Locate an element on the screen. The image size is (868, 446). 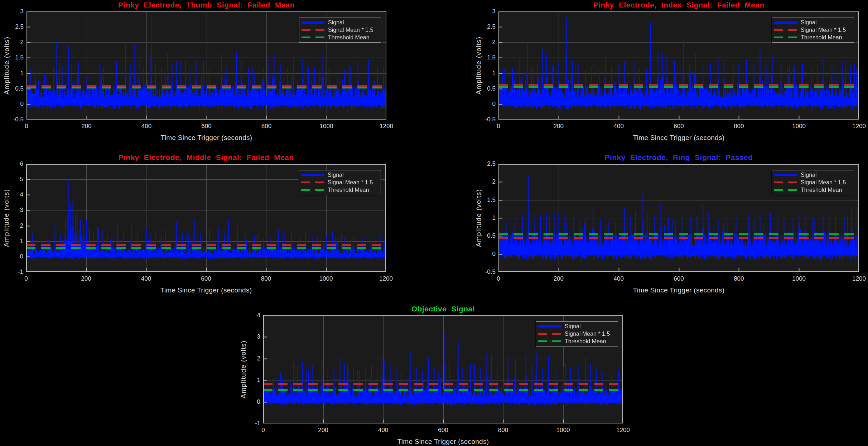
title-middle: Pinky Electrode, Middle Signal: Failed M… is located at coordinates (206, 157).